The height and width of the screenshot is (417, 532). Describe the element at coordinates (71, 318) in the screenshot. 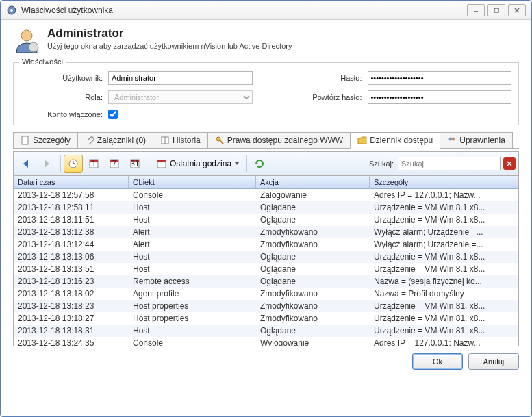

I see `cell: 2013-12-18 13:18:27` at that location.